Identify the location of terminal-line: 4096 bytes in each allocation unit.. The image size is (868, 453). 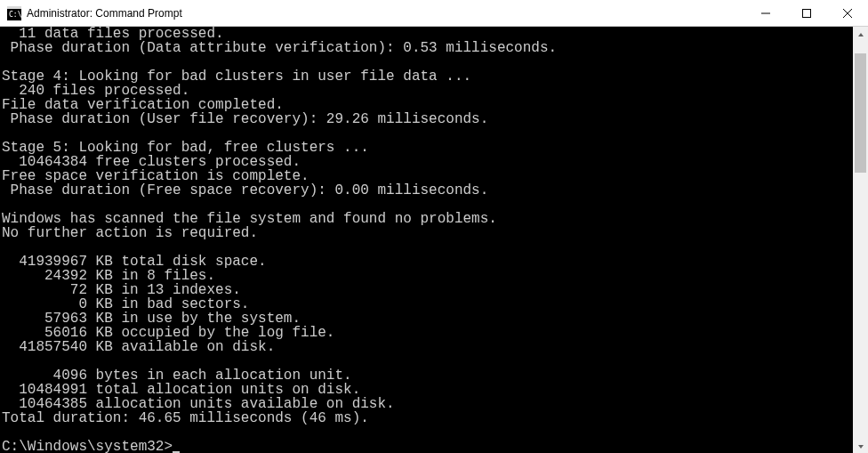
(427, 376).